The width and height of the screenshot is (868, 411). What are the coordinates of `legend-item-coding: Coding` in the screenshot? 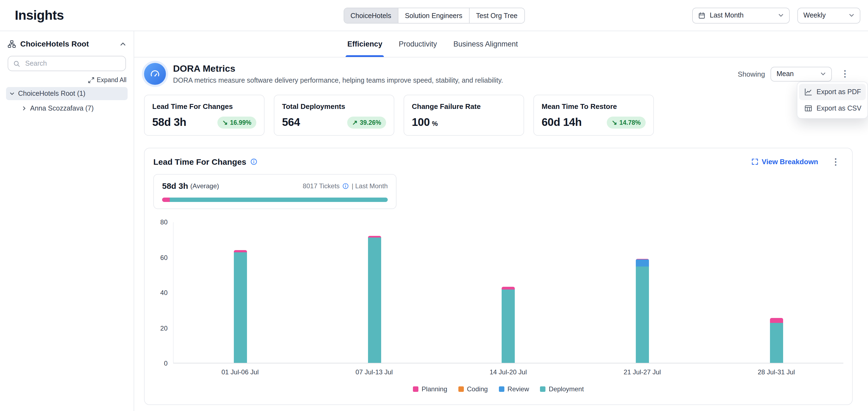 It's located at (473, 389).